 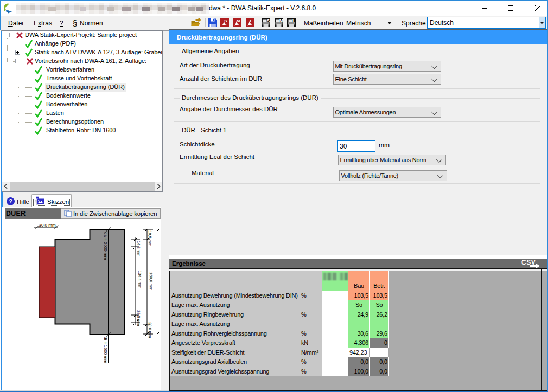 What do you see at coordinates (150, 239) in the screenshot?
I see `svg-text: 18,5 mm` at bounding box center [150, 239].